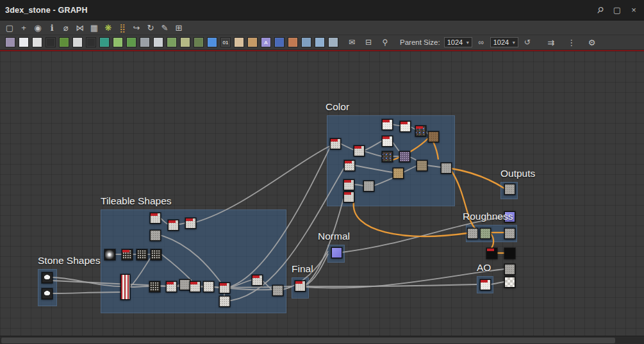 Image resolution: width=644 pixels, height=344 pixels. What do you see at coordinates (252, 42) in the screenshot?
I see `uniform-color-icon` at bounding box center [252, 42].